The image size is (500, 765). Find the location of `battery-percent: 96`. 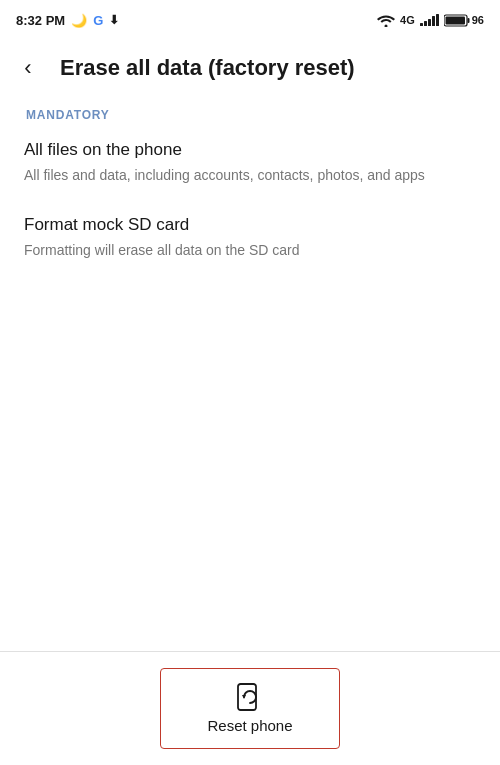

battery-percent: 96 is located at coordinates (478, 20).